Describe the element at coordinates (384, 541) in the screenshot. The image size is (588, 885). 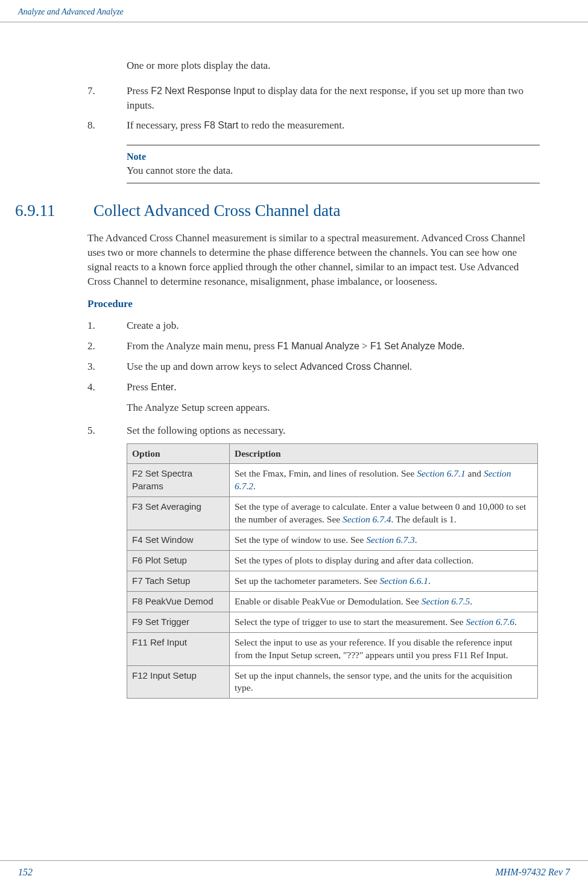
I see `description-cell: Set the type of window to use. See Secti…` at that location.